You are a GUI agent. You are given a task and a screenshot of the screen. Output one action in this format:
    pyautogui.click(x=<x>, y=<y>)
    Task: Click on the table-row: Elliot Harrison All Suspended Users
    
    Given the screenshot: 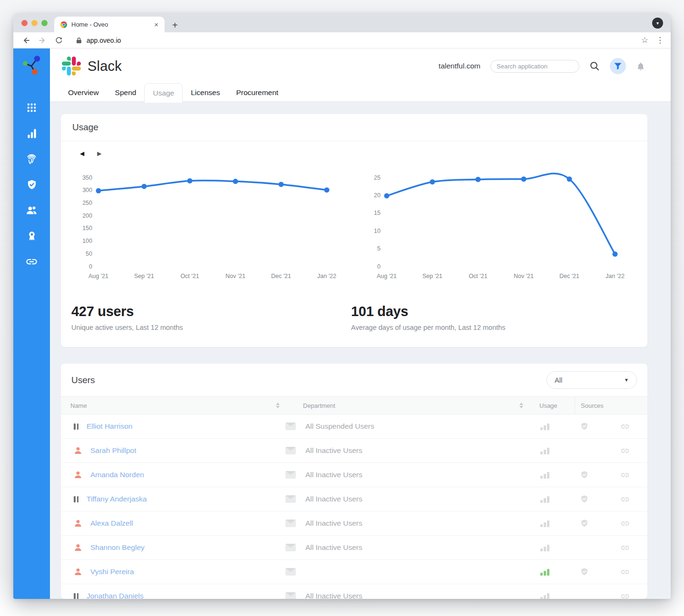 What is the action you would take?
    pyautogui.click(x=354, y=427)
    